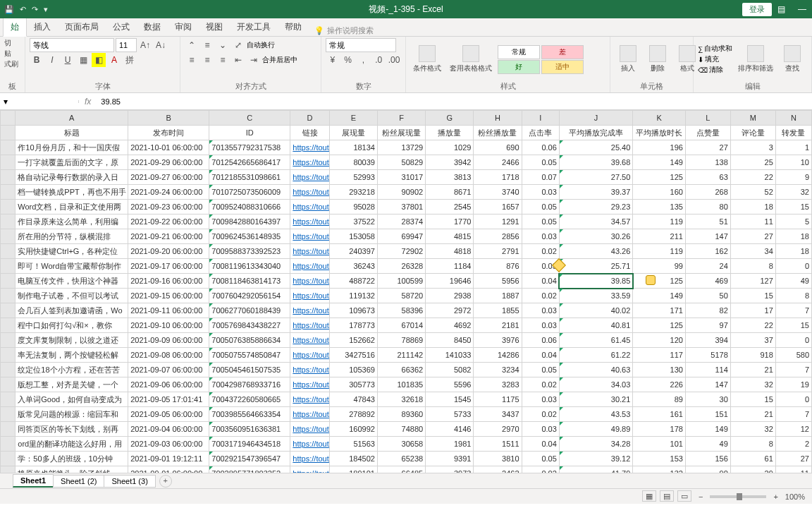 The height and width of the screenshot is (508, 812). I want to click on cell: 5, so click(794, 222).